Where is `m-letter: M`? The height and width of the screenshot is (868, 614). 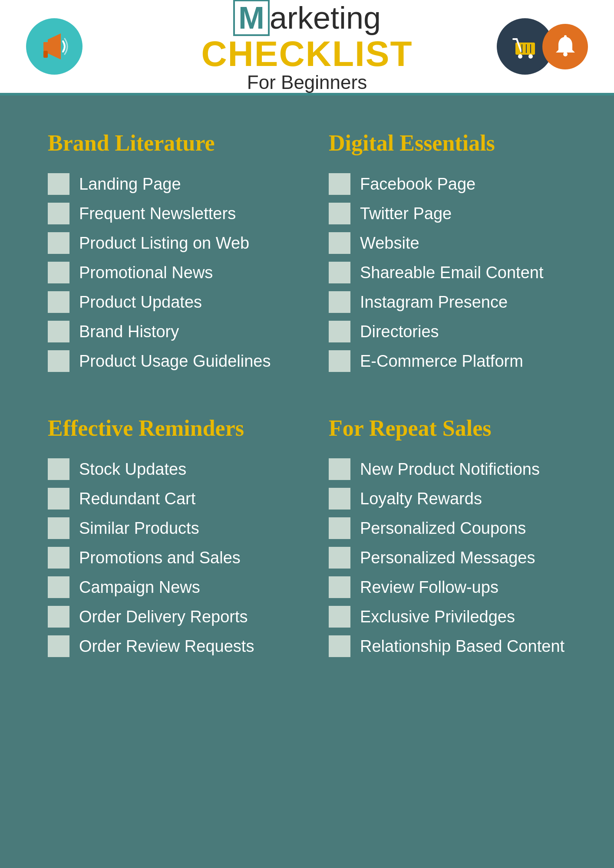
m-letter: M is located at coordinates (251, 18).